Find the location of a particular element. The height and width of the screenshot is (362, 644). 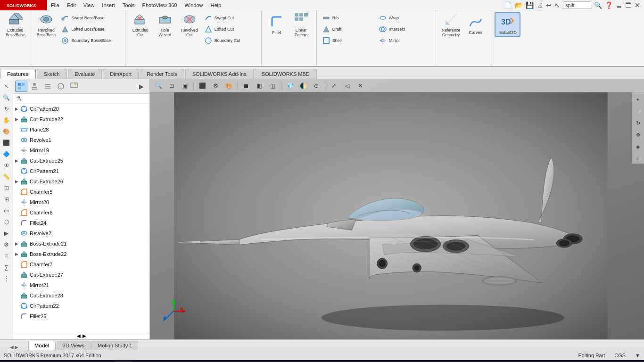

tree-item-cut-extrude28: ▶ Cut-Extrude28 is located at coordinates (81, 296).